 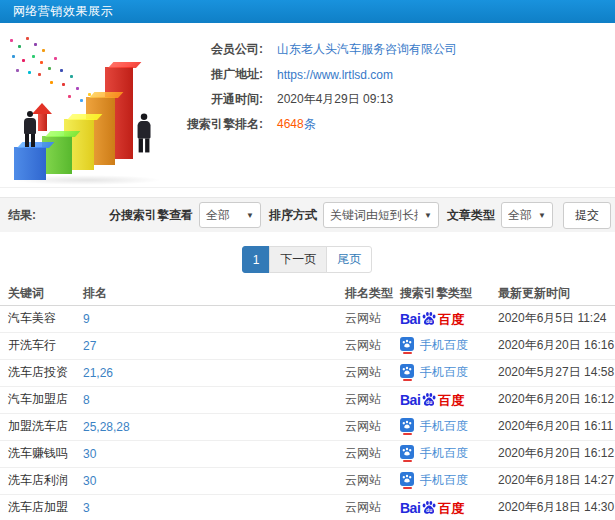 What do you see at coordinates (151, 216) in the screenshot?
I see `engine-filter-label: 分搜索引擎查看` at bounding box center [151, 216].